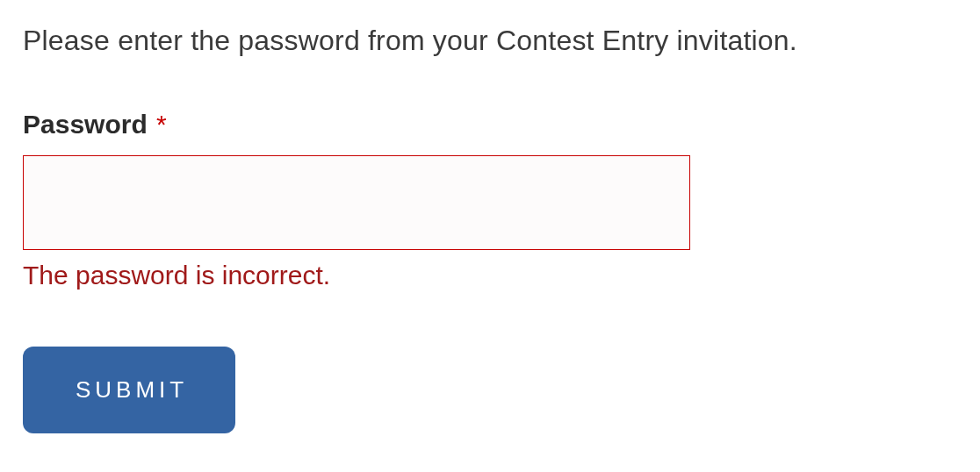 This screenshot has width=980, height=472. Describe the element at coordinates (162, 125) in the screenshot. I see `required-asterisk: *` at that location.